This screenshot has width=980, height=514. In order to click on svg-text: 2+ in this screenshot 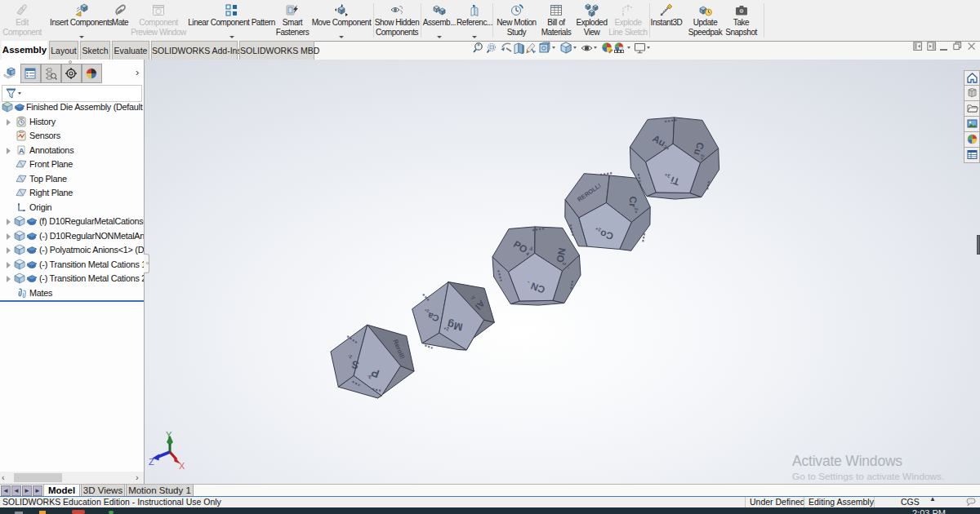, I will do `click(637, 211)`.